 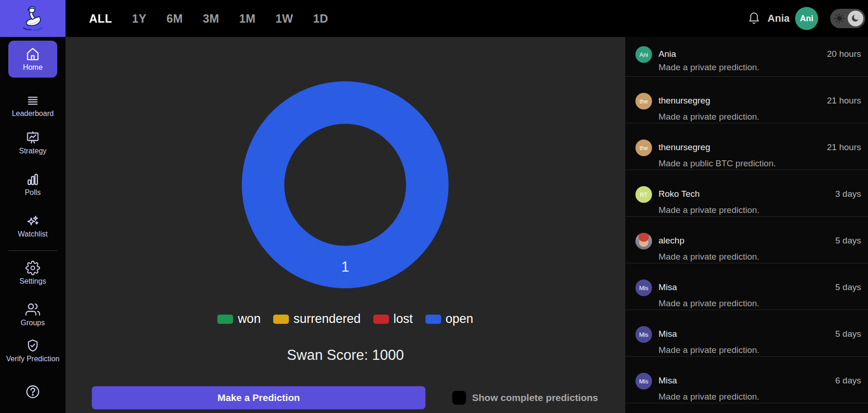 What do you see at coordinates (33, 351) in the screenshot?
I see `sidebar-item-verify-prediction: Verify Prediction` at bounding box center [33, 351].